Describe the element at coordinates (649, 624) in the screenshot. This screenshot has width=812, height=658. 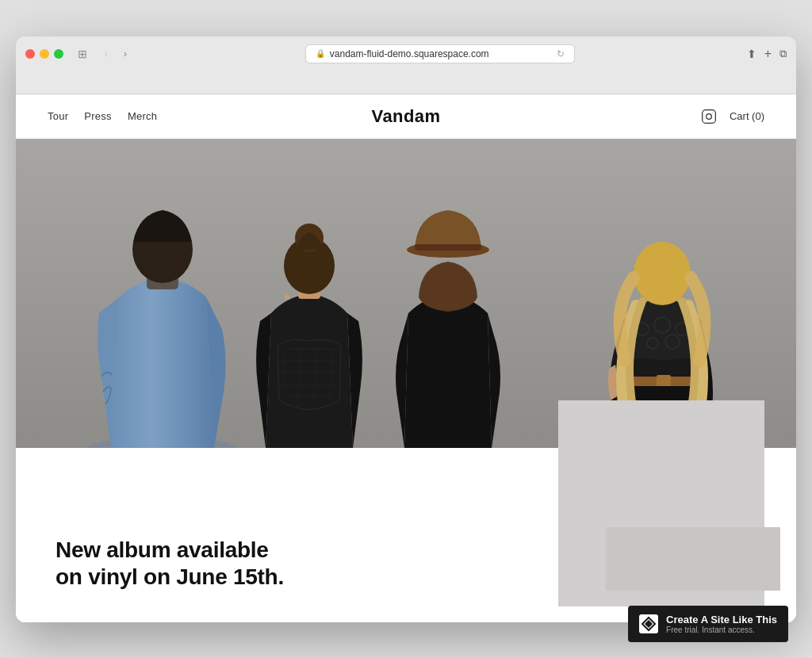
I see `squarespace-logo-icon` at that location.